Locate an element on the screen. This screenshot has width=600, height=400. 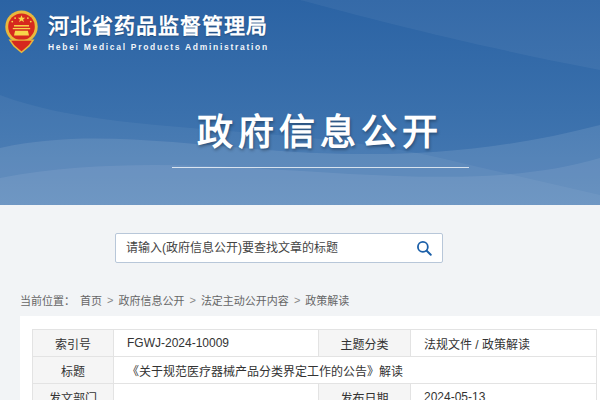
banner-title: 政府信息公开 is located at coordinates (320, 133).